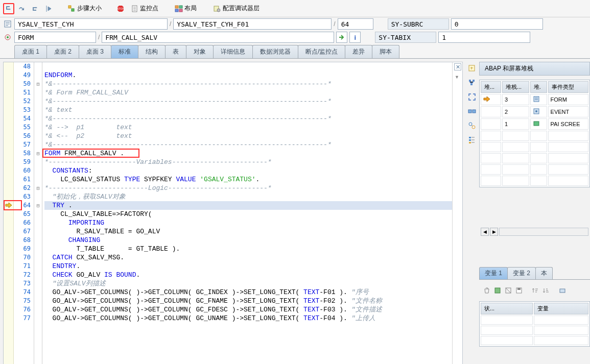 This screenshot has height=364, width=590. I want to click on fold-gutter: ⊟⊟⊟⊟, so click(38, 213).